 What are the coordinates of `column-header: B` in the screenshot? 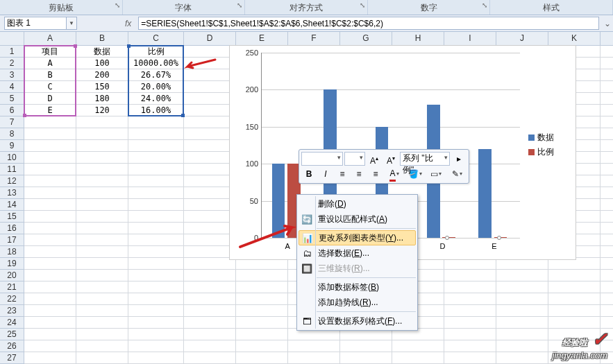 It's located at (103, 39).